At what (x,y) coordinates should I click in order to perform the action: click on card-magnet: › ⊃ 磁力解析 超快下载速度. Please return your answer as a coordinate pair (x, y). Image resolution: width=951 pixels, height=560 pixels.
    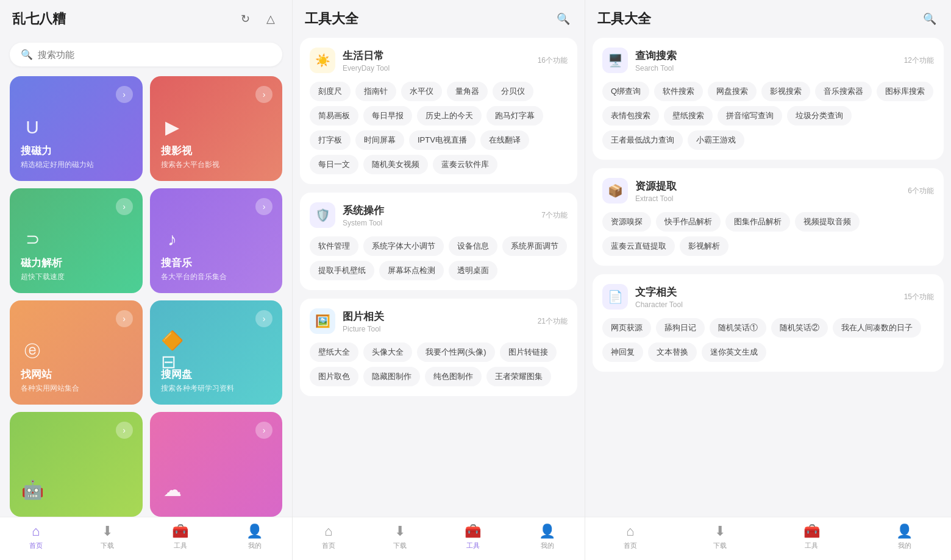
    Looking at the image, I should click on (76, 241).